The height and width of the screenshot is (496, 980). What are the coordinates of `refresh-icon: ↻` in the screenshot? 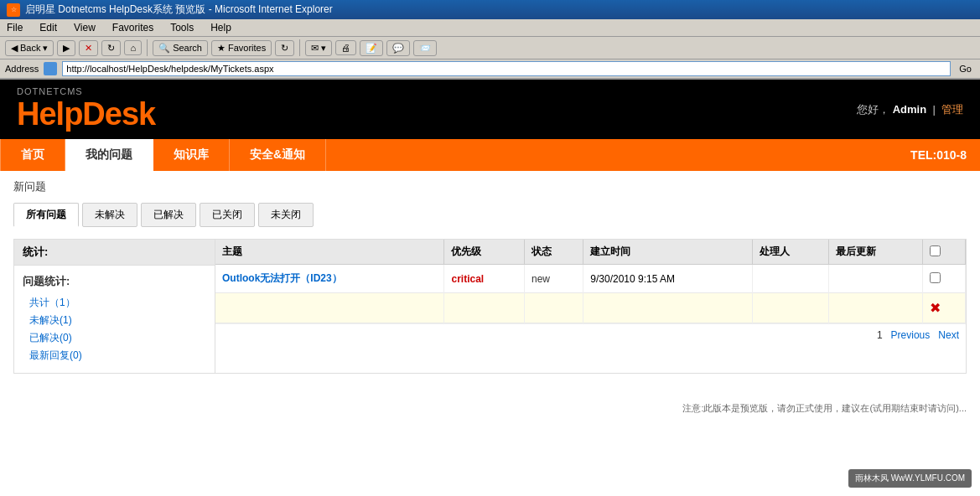 It's located at (111, 49).